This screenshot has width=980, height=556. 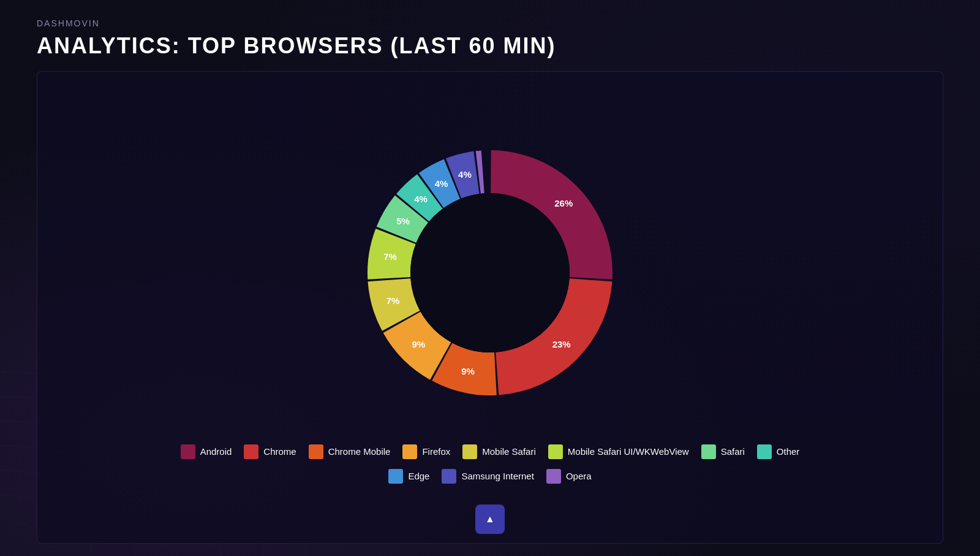 I want to click on chart-legend: AndroidChromeChrome MobileFirefoxMobile …, so click(x=490, y=464).